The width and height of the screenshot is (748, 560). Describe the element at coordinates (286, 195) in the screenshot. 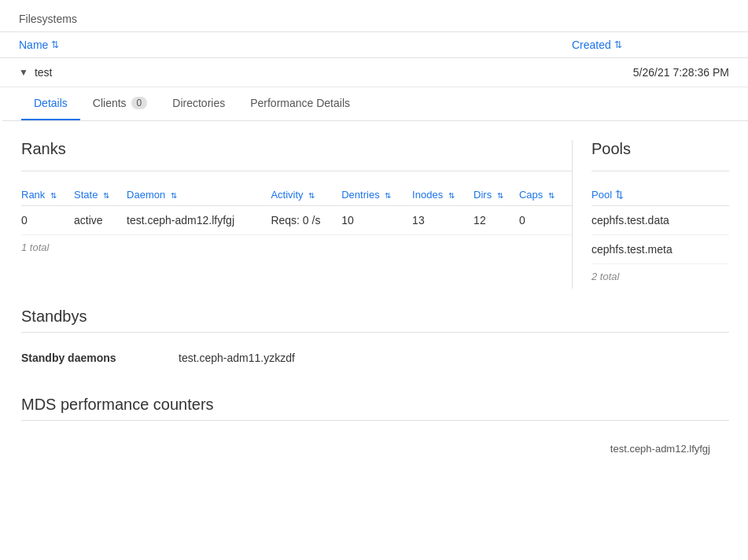

I see `activity-col-label: Activity` at that location.